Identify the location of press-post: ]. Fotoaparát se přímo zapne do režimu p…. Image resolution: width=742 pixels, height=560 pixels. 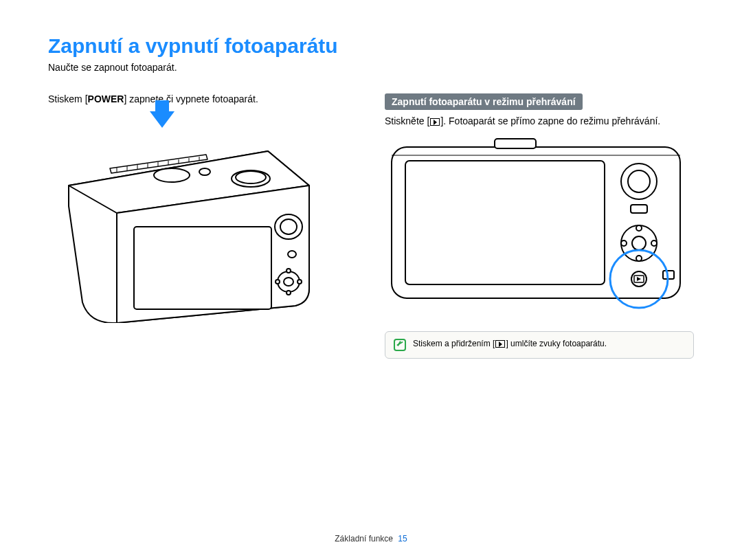
(550, 121).